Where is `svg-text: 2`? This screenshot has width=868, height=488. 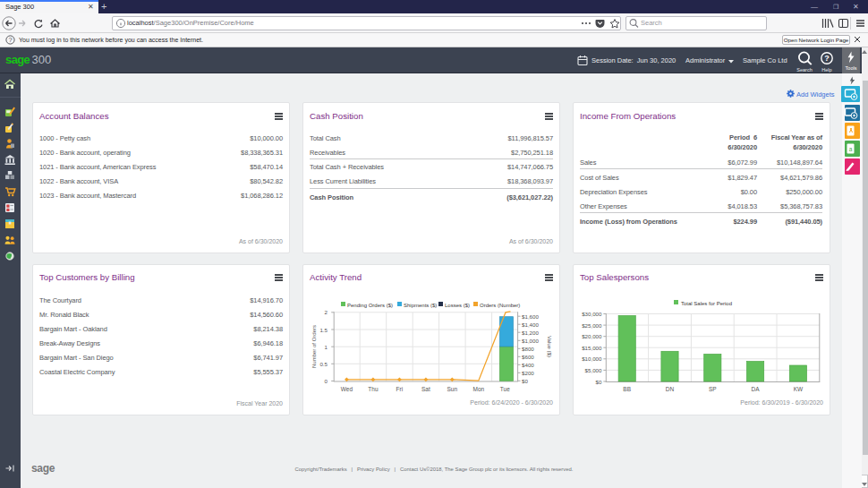 svg-text: 2 is located at coordinates (327, 312).